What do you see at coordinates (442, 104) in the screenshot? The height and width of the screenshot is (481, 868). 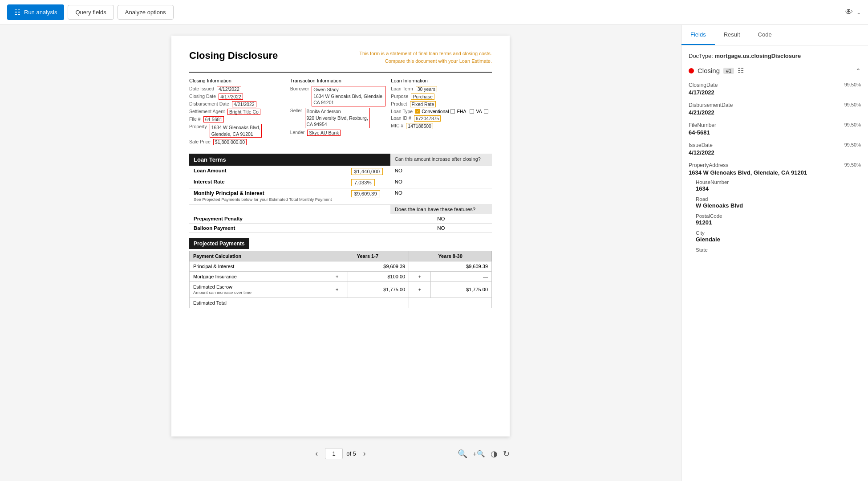 I see `product-row: Product Fixed Rate` at bounding box center [442, 104].